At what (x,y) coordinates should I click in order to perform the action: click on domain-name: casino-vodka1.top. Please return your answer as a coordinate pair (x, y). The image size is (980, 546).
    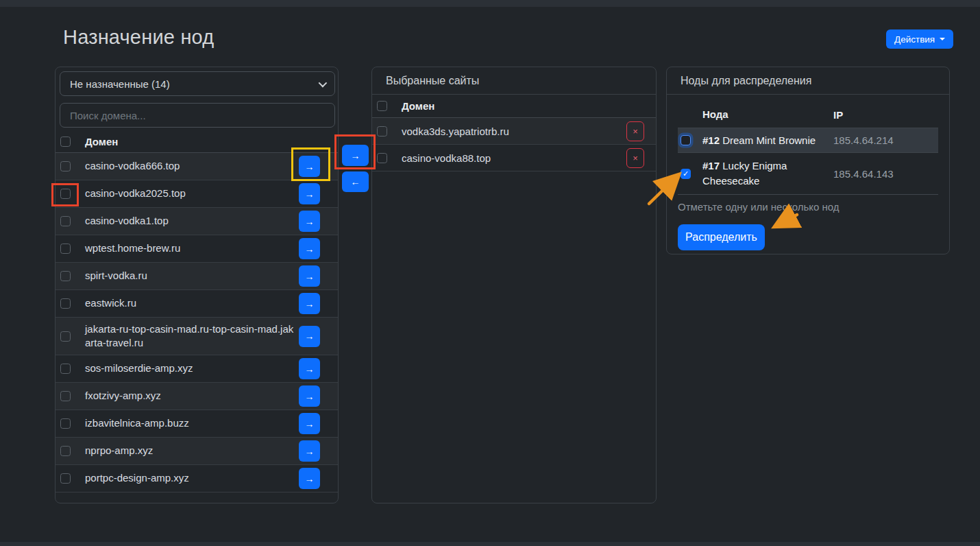
    Looking at the image, I should click on (192, 221).